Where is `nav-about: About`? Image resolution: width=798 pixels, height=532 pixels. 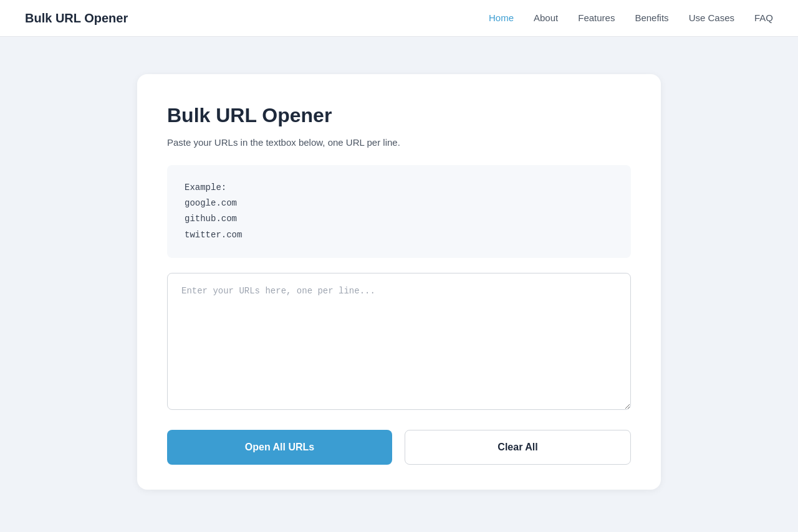 nav-about: About is located at coordinates (546, 17).